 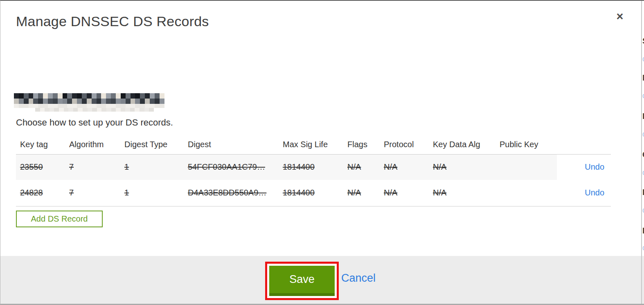 What do you see at coordinates (358, 278) in the screenshot?
I see `cancel-link: Cancel` at bounding box center [358, 278].